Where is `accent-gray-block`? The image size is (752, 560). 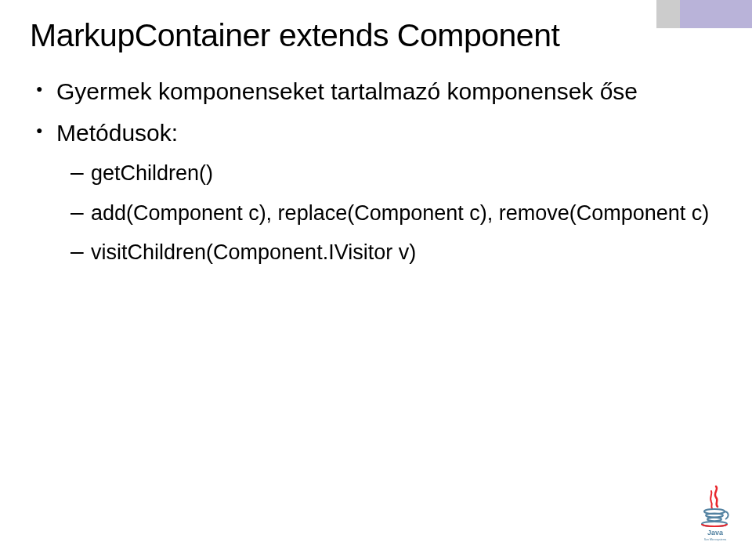 accent-gray-block is located at coordinates (668, 14).